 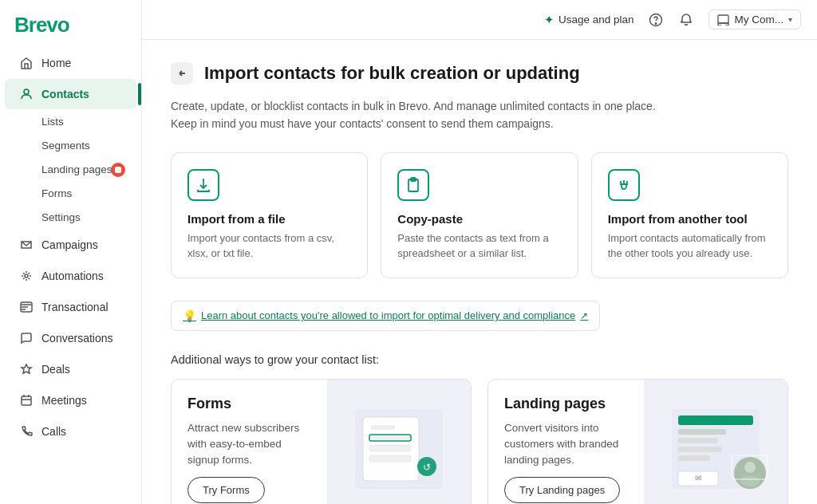 What do you see at coordinates (70, 338) in the screenshot?
I see `sidebar-item-conversations: Conversations` at bounding box center [70, 338].